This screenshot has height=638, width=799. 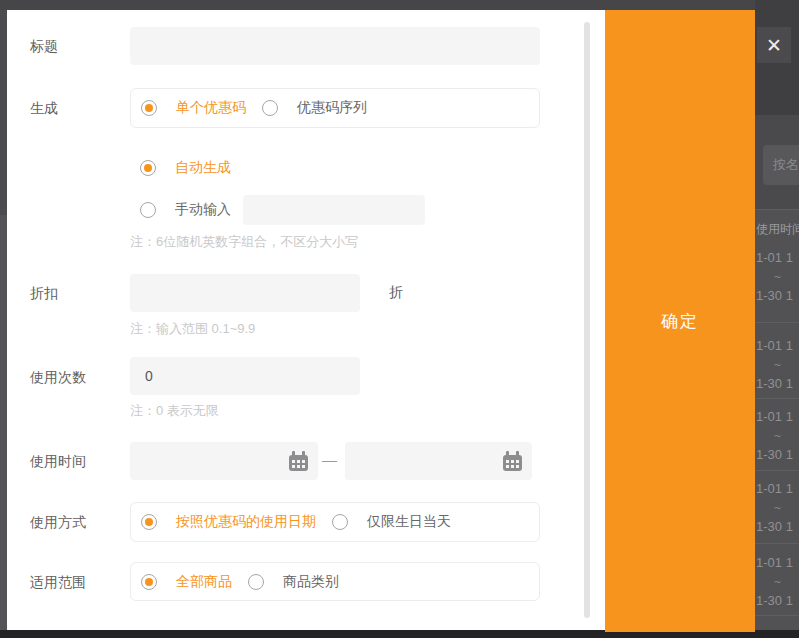 I want to click on overlay-left-upper, so click(x=4, y=112).